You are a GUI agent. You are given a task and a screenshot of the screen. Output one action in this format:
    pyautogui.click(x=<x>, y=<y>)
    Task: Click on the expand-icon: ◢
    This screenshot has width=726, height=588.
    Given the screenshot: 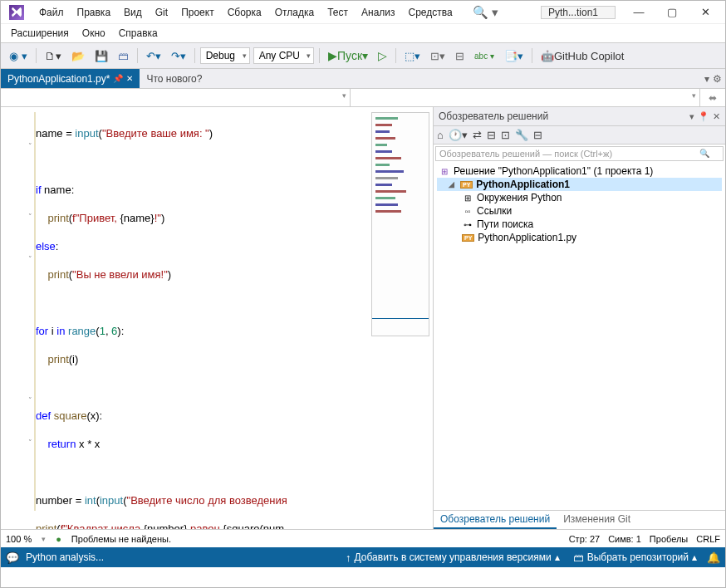 What is the action you would take?
    pyautogui.click(x=453, y=184)
    